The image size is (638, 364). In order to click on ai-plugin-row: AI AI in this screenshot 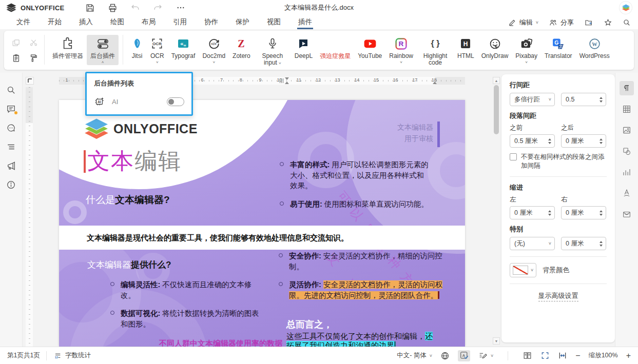, I will do `click(139, 102)`.